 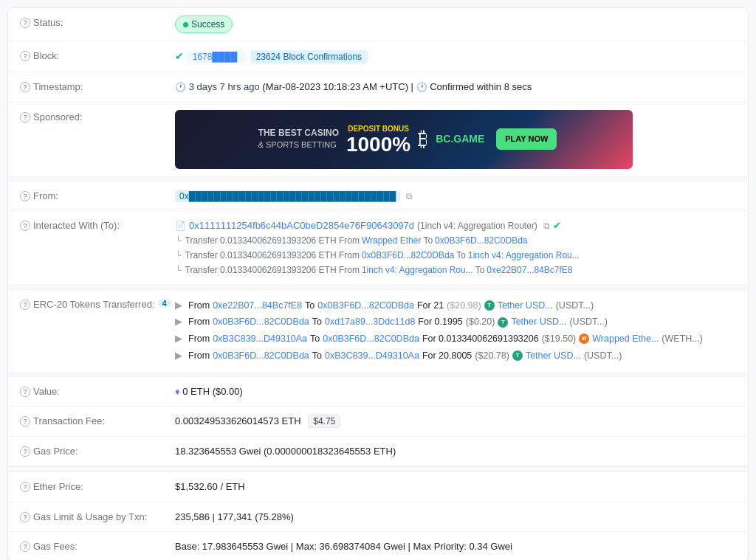 What do you see at coordinates (366, 305) in the screenshot?
I see `erc20-1-to: 0x0B3F6D...82C0DBda` at bounding box center [366, 305].